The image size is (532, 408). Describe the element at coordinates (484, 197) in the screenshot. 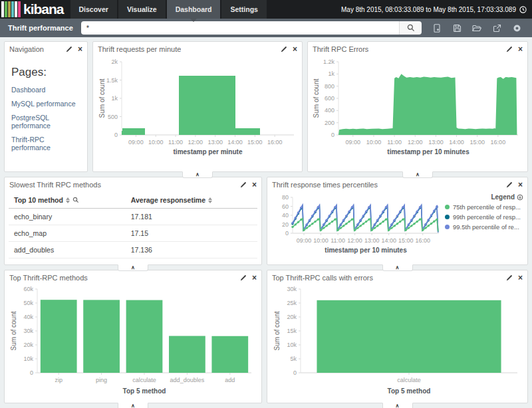

I see `legend-header: Legend` at that location.